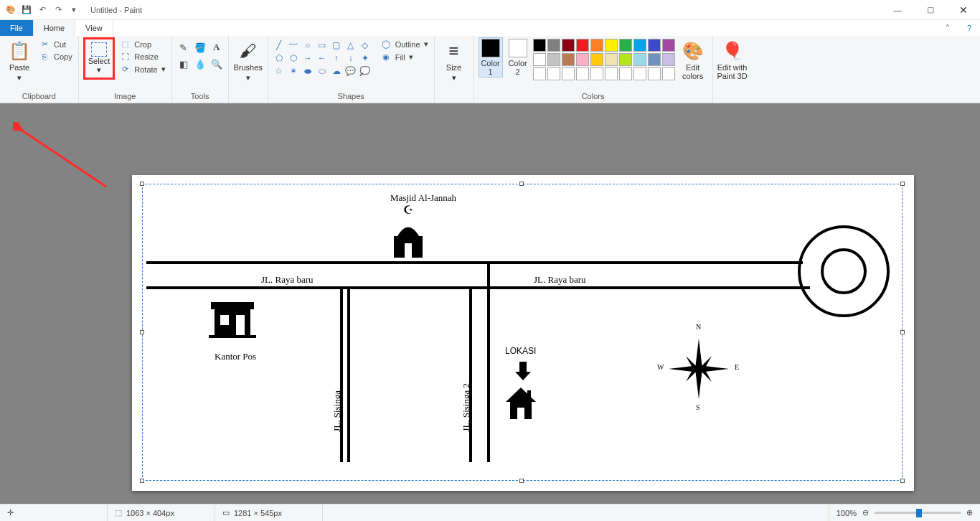  Describe the element at coordinates (63, 158) in the screenshot. I see `annotation-arrow-icon` at that location.